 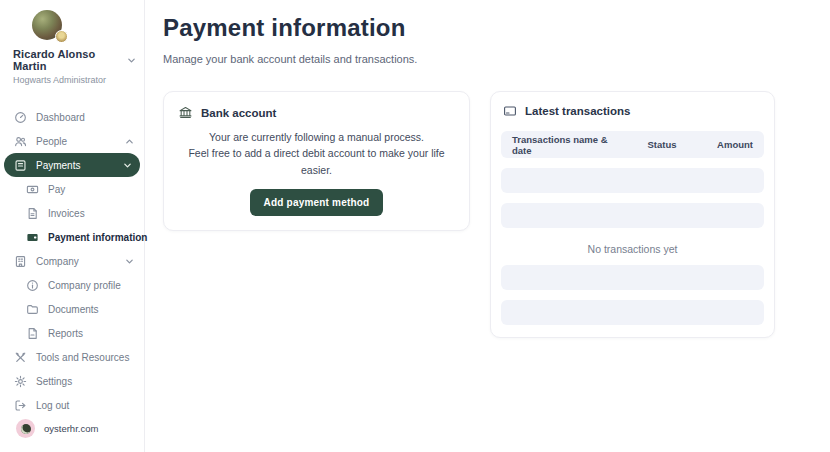 I want to click on info-icon, so click(x=32, y=286).